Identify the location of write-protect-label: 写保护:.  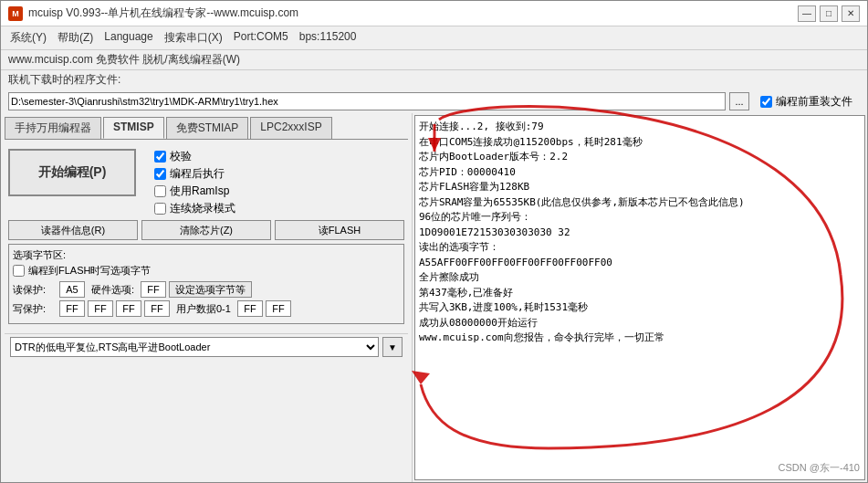
(35, 309).